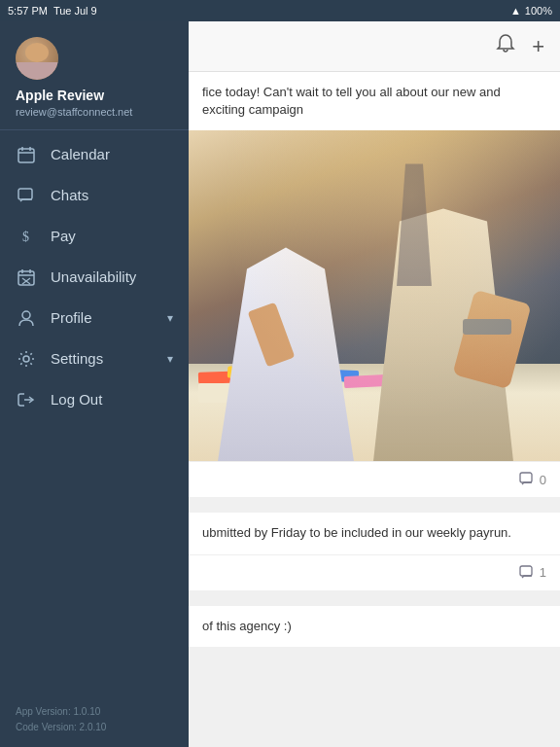 The height and width of the screenshot is (747, 560). What do you see at coordinates (37, 58) in the screenshot?
I see `avatar` at bounding box center [37, 58].